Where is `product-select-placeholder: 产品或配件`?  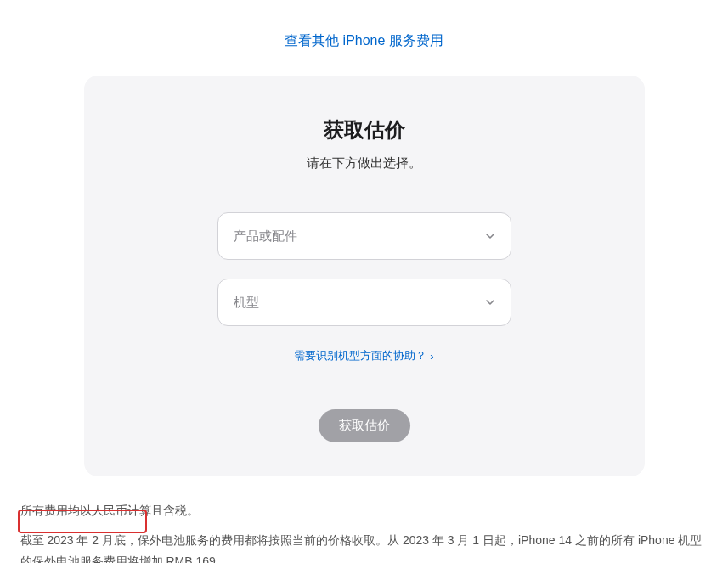 product-select-placeholder: 产品或配件 is located at coordinates (265, 236).